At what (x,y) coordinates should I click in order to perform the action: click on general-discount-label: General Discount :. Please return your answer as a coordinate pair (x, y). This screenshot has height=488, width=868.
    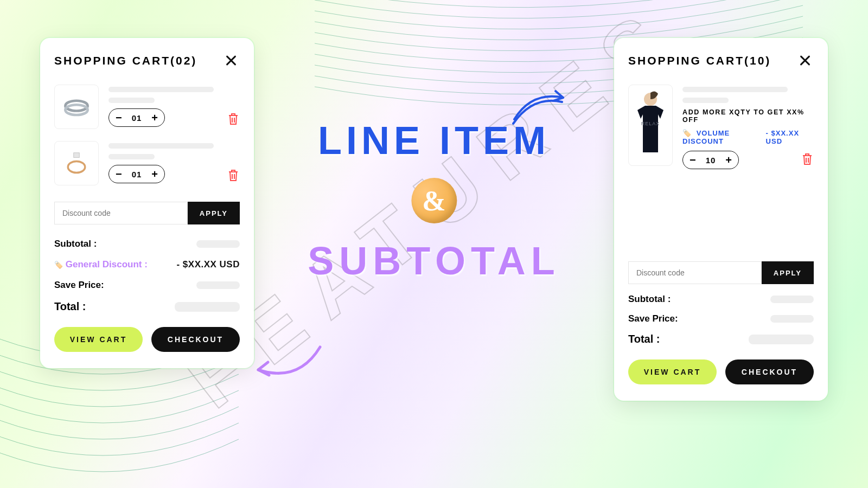
    Looking at the image, I should click on (101, 265).